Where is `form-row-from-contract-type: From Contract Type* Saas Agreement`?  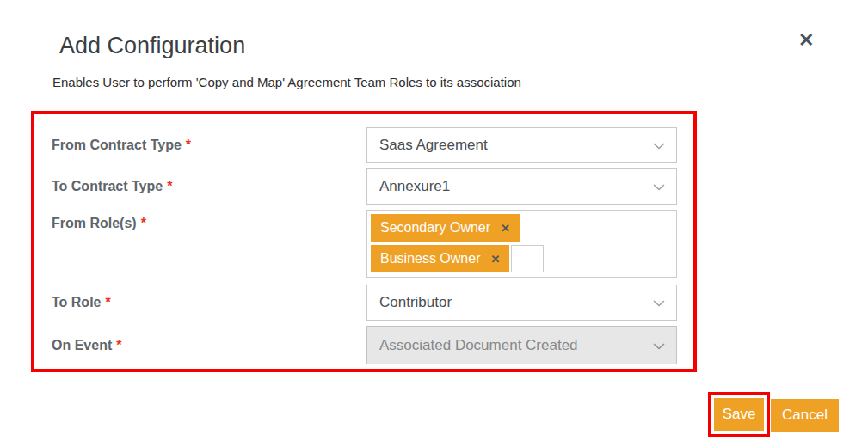 form-row-from-contract-type: From Contract Type* Saas Agreement is located at coordinates (365, 145).